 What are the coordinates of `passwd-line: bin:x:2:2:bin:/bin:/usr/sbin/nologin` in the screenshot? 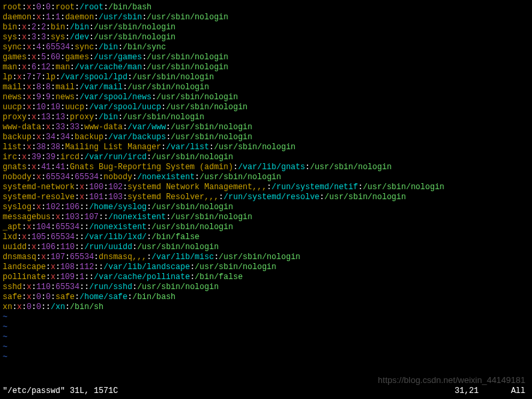 It's located at (266, 28).